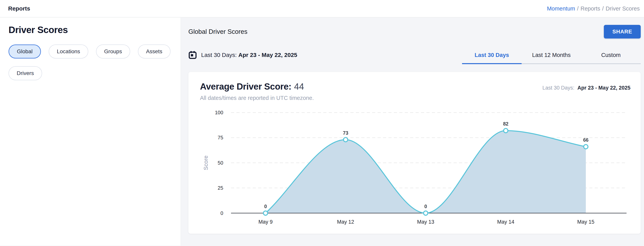 This screenshot has height=246, width=644. I want to click on filter-pill-global: Global, so click(25, 52).